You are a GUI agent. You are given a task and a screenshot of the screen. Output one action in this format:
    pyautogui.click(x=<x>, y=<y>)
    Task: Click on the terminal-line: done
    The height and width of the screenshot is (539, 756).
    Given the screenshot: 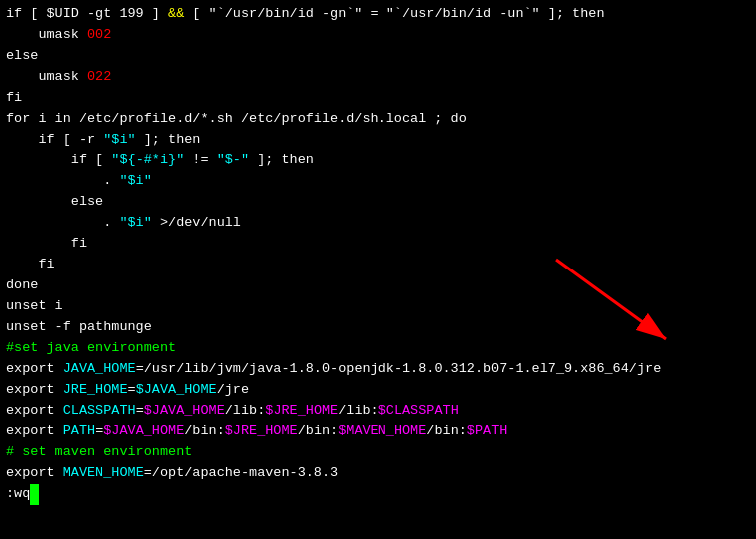 What is the action you would take?
    pyautogui.click(x=378, y=285)
    